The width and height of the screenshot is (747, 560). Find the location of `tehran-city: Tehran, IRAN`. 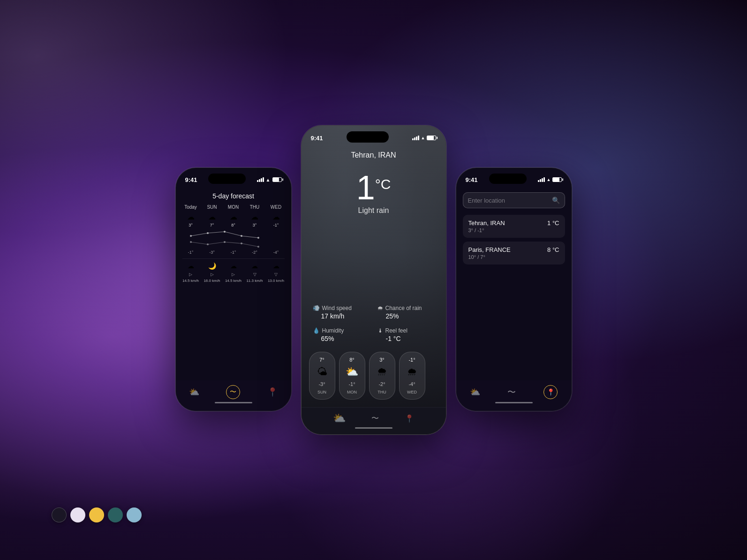

tehran-city: Tehran, IRAN is located at coordinates (487, 223).